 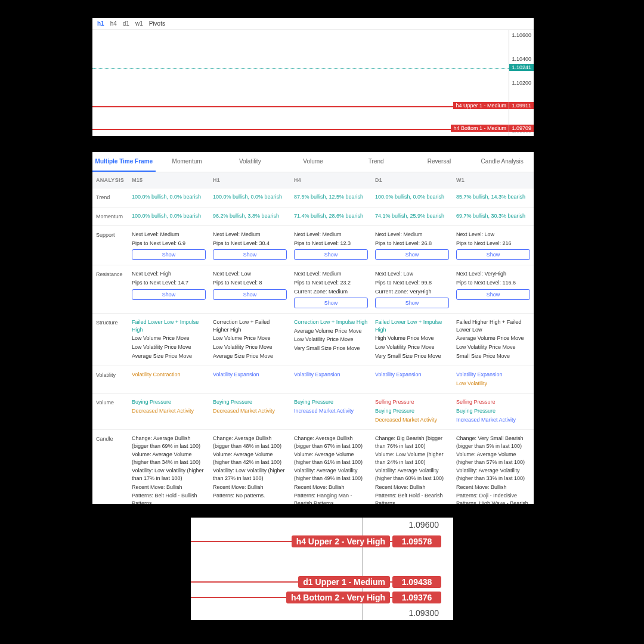 I want to click on analysis-cell: Volatility ExpansionLow Volatility, so click(x=493, y=379).